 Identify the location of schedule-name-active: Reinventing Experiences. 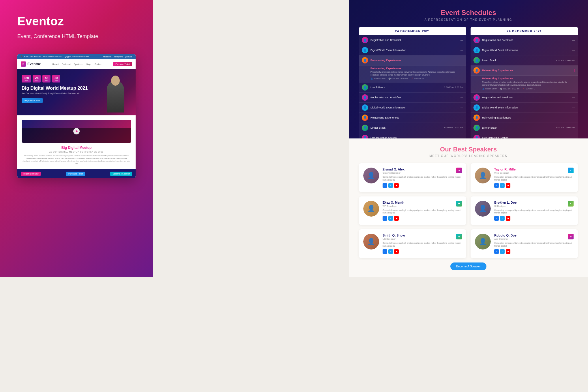
(381, 60).